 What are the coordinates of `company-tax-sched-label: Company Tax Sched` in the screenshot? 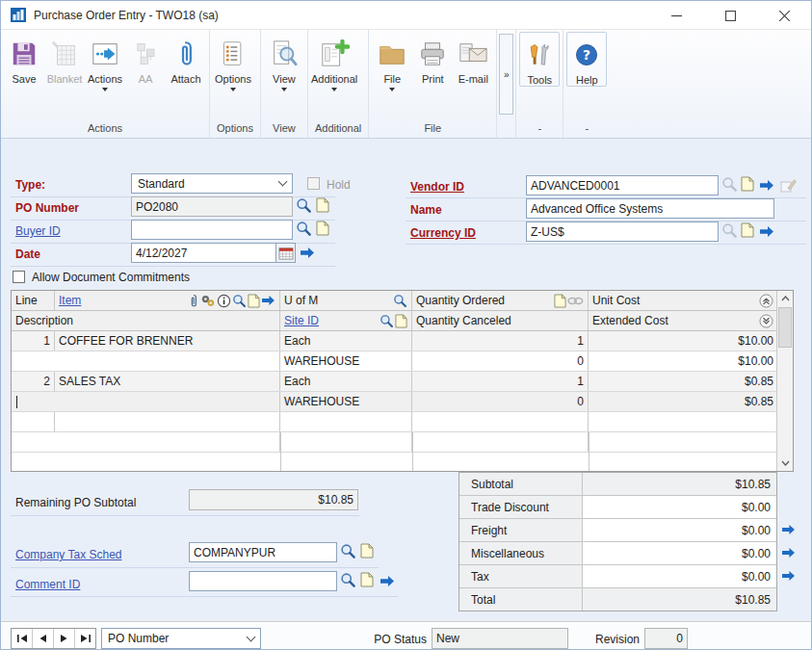 It's located at (69, 555).